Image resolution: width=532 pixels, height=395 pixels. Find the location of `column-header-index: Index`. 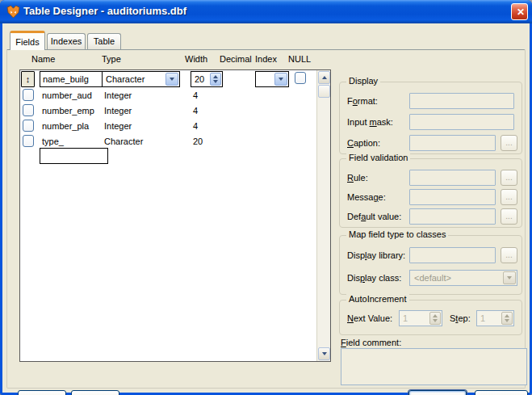

column-header-index: Index is located at coordinates (266, 59).